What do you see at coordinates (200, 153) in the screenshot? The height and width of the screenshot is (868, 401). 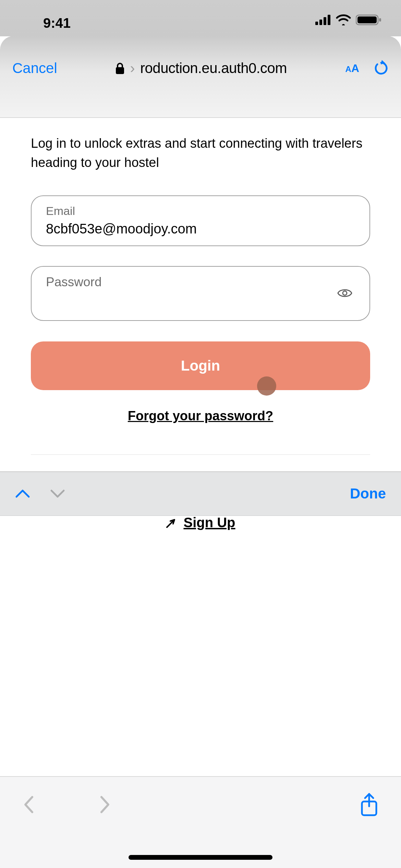 I see `intro-text: Log in to unlock extras and start connec…` at bounding box center [200, 153].